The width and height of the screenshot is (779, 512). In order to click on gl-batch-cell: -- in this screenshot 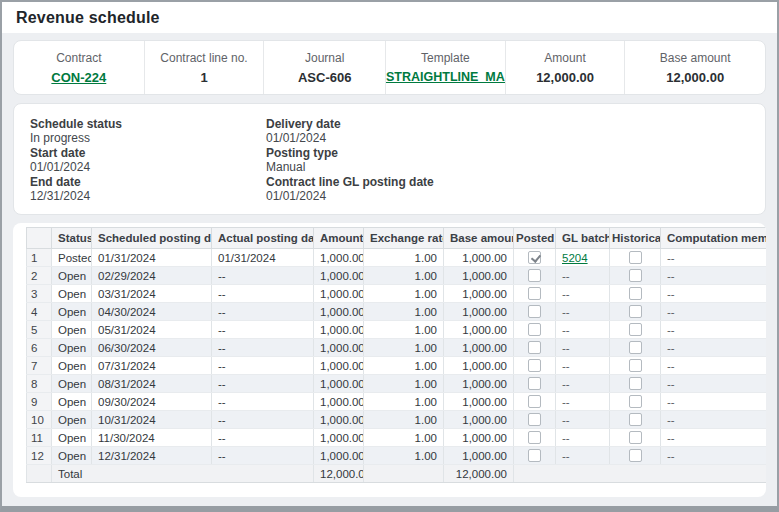, I will do `click(583, 402)`.